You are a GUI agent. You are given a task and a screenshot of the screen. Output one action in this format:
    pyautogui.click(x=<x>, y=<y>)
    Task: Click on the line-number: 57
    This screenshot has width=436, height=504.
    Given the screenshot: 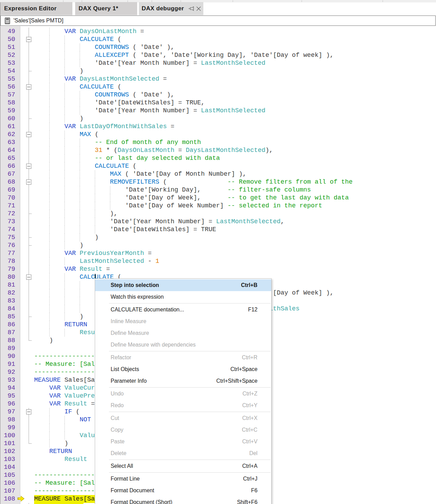 What is the action you would take?
    pyautogui.click(x=8, y=95)
    